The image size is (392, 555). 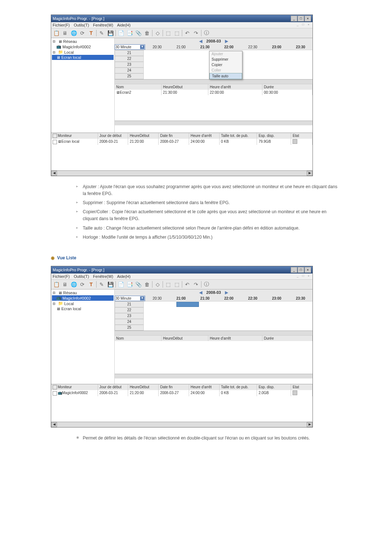 What do you see at coordinates (310, 425) in the screenshot?
I see `scroll-right-icon: ▶` at bounding box center [310, 425].